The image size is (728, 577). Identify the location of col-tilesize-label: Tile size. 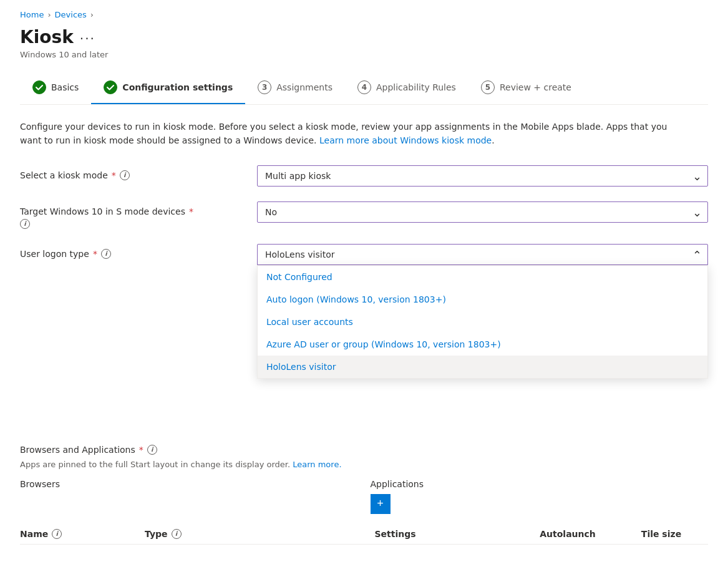
(661, 534).